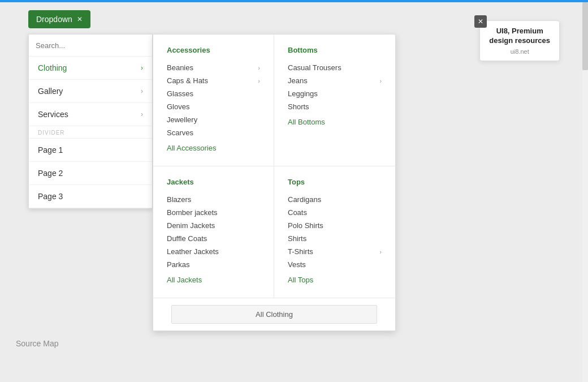  What do you see at coordinates (481, 22) in the screenshot?
I see `ui8-close-button: ✕` at bounding box center [481, 22].